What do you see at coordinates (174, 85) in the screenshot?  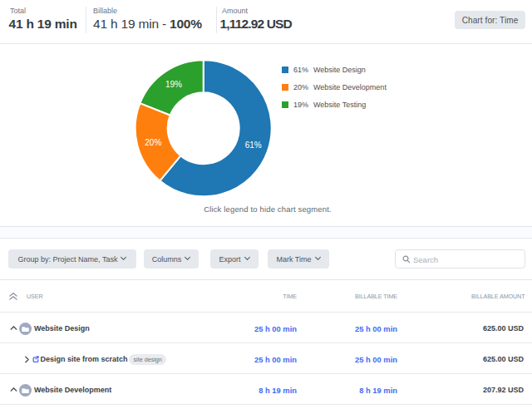 I see `svg-text: 19%` at bounding box center [174, 85].